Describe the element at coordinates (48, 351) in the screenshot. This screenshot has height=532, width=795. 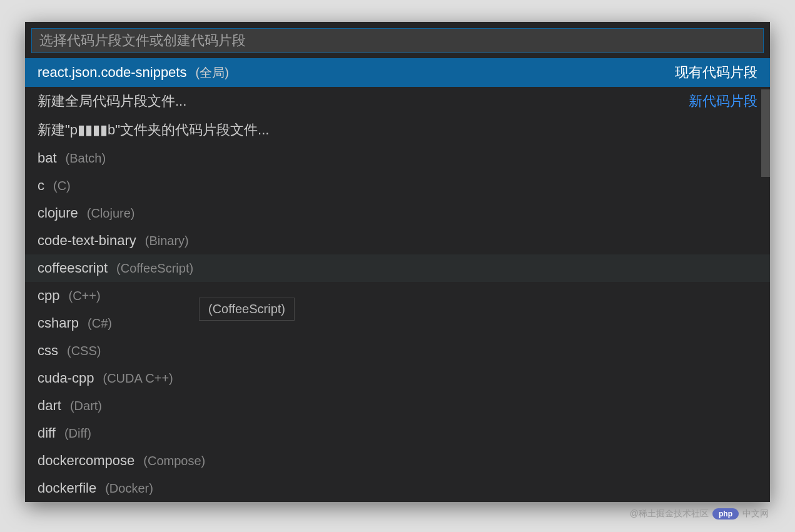
I see `list-item-name: css` at that location.